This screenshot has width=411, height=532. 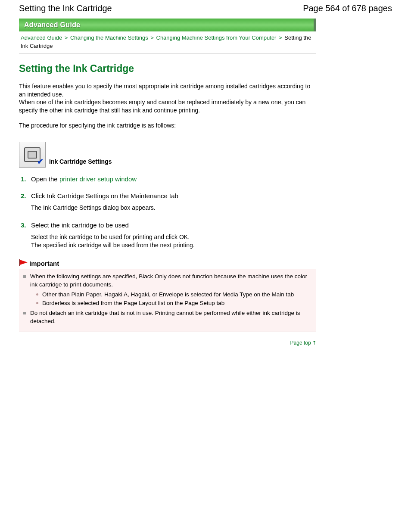 What do you see at coordinates (168, 99) in the screenshot?
I see `intro-paragraph-1: This feature enables you to specify the …` at bounding box center [168, 99].